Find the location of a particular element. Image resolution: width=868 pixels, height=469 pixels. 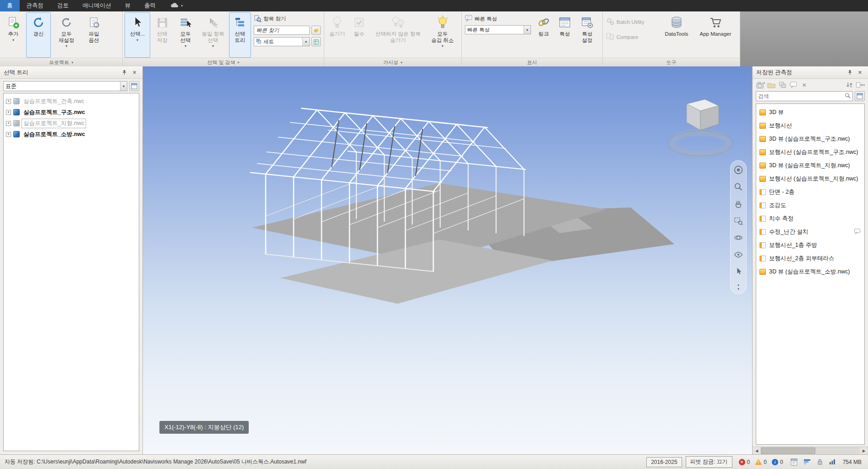

saved-viewpoints-header: 저장된 관측점 ✕ is located at coordinates (810, 72).